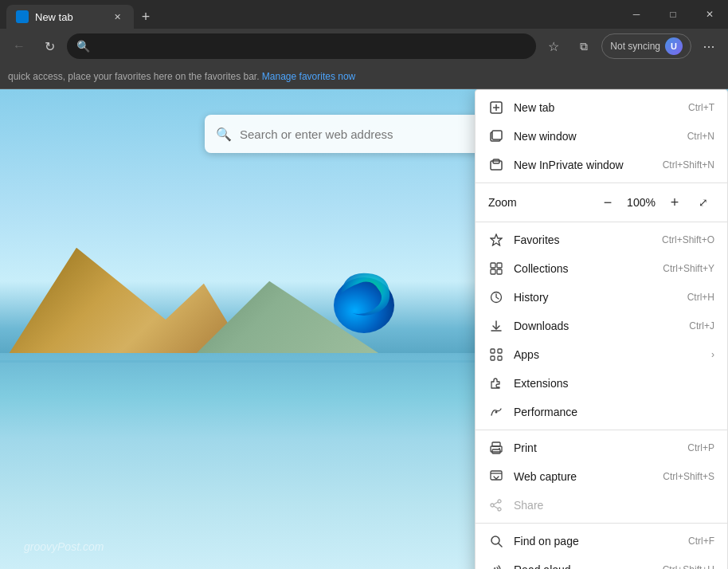 This screenshot has width=728, height=569. Describe the element at coordinates (584, 46) in the screenshot. I see `collections-button: ⧉` at that location.